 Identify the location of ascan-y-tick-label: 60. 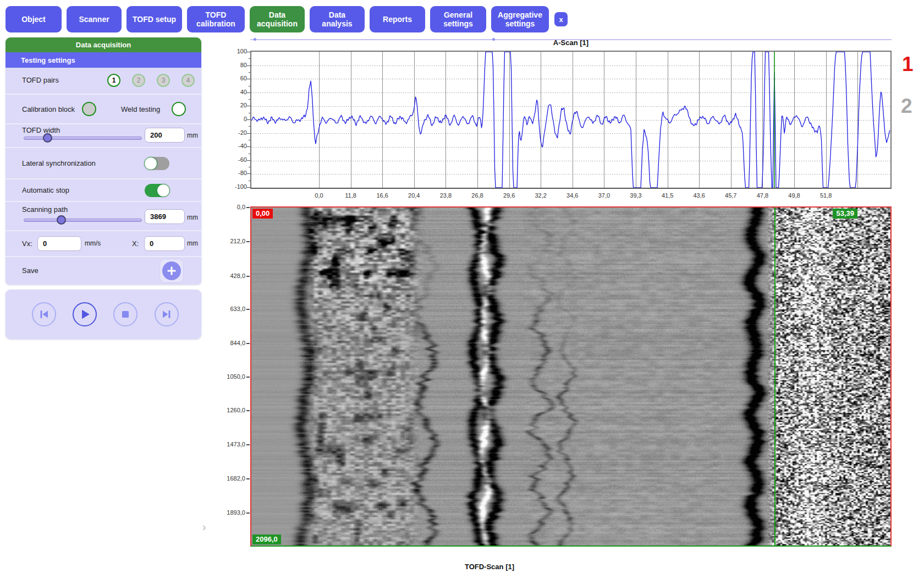
(235, 78).